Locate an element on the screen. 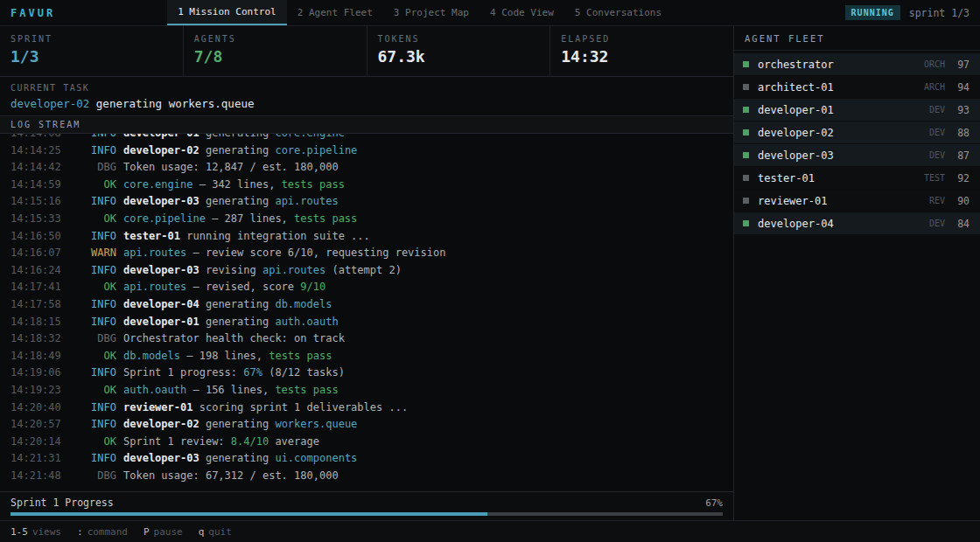  log-timestamp: 14:16:50 is located at coordinates (36, 237).